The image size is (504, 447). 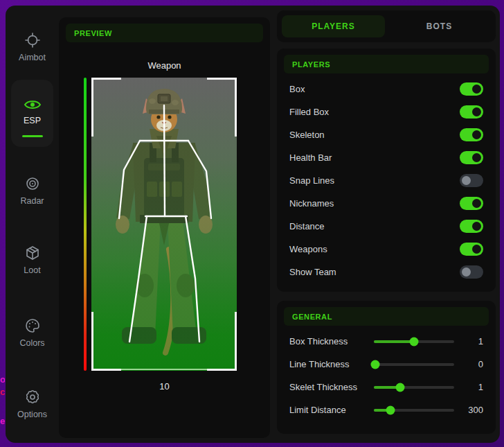 What do you see at coordinates (471, 134) in the screenshot?
I see `skeleton-toggle` at bounding box center [471, 134].